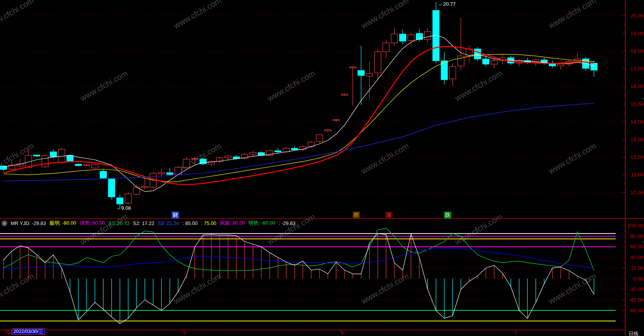 The image size is (644, 336). What do you see at coordinates (299, 259) in the screenshot?
I see `osc-blue-line` at bounding box center [299, 259].